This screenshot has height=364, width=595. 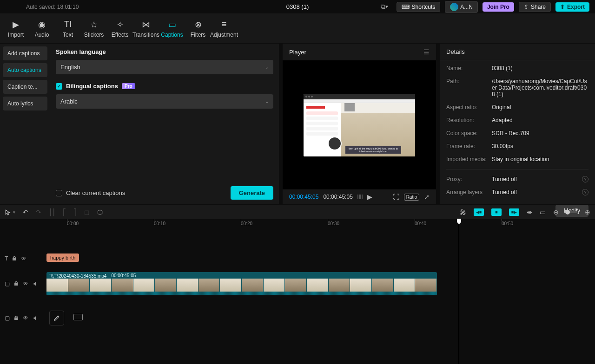 What do you see at coordinates (384, 6) in the screenshot?
I see `layout-icon: ⧉▾` at bounding box center [384, 6].